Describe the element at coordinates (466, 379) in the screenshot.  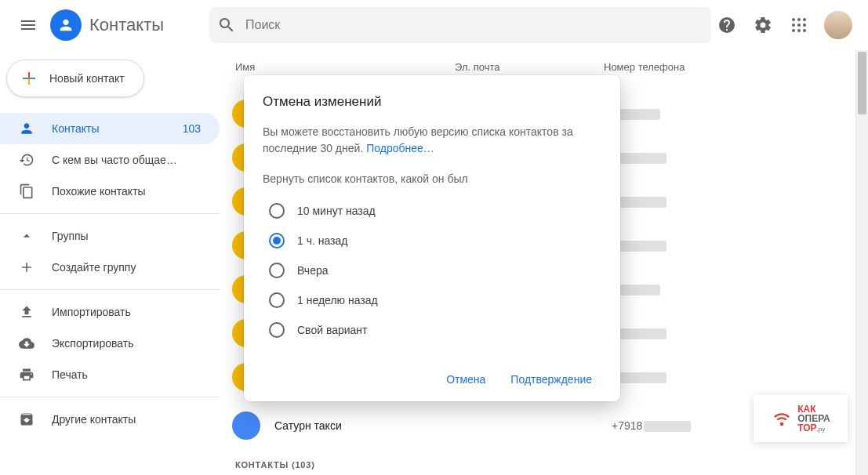
I see `cancel-button: Отмена` at that location.